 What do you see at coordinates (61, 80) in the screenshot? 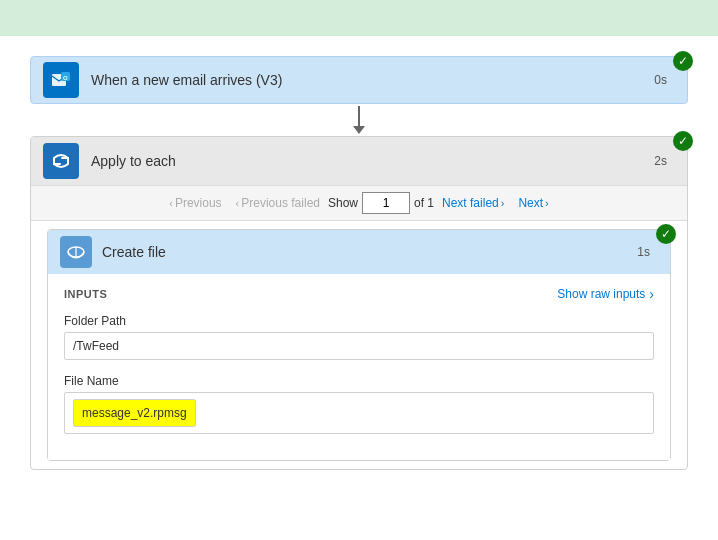
I see `email-step-icon: O` at bounding box center [61, 80].